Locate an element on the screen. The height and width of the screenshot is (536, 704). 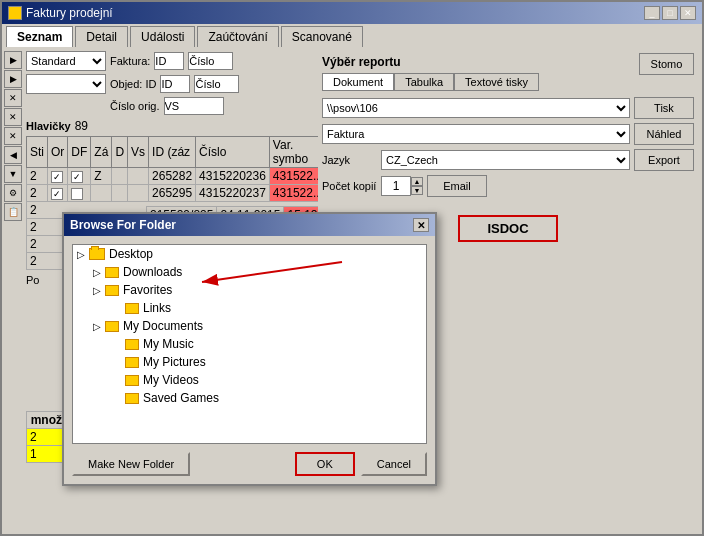
folder-label: Links is located at coordinates (157, 308).